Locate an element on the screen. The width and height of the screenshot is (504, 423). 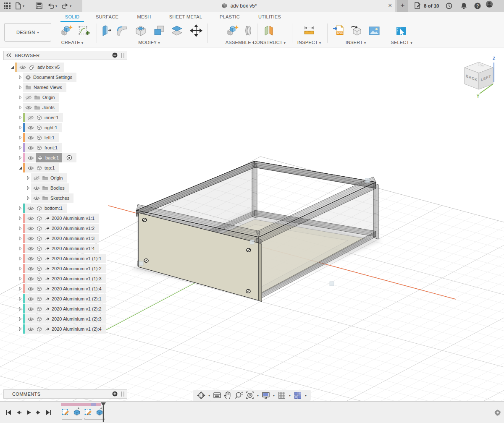
tree-item: left:1 is located at coordinates (41, 138).